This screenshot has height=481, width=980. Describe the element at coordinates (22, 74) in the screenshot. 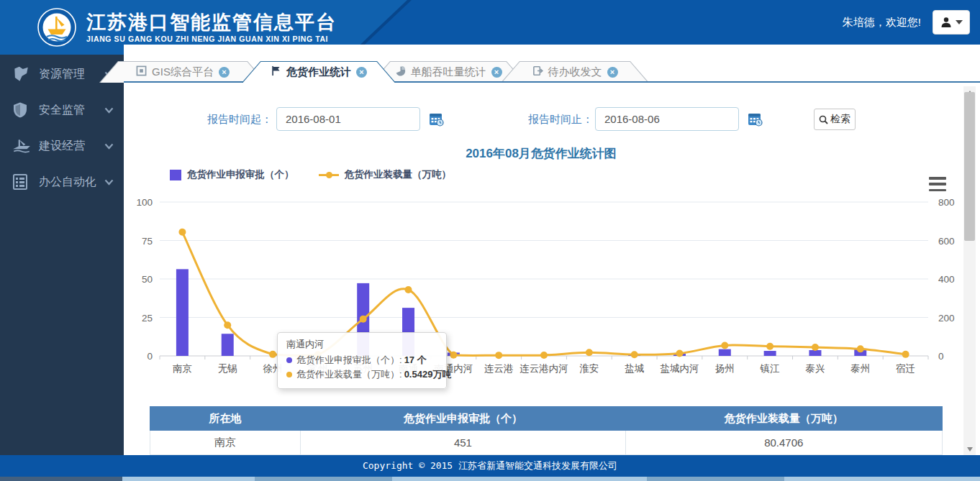

I see `map-icon` at that location.